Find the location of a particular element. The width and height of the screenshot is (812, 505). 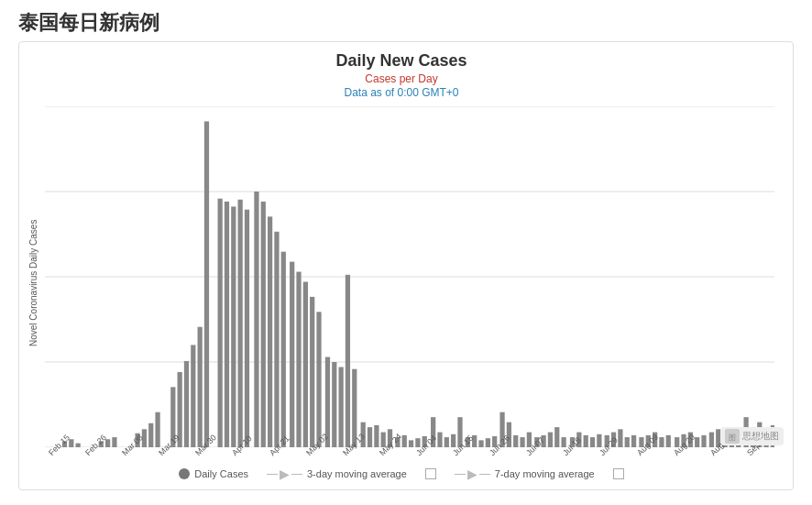

legend-daily-cases-icon is located at coordinates (184, 474).